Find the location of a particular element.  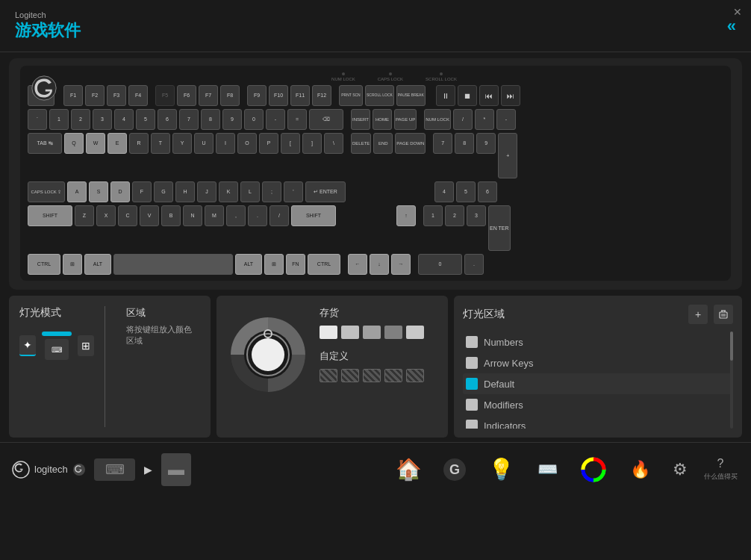

key-numlock: NUM LOCK is located at coordinates (437, 119).